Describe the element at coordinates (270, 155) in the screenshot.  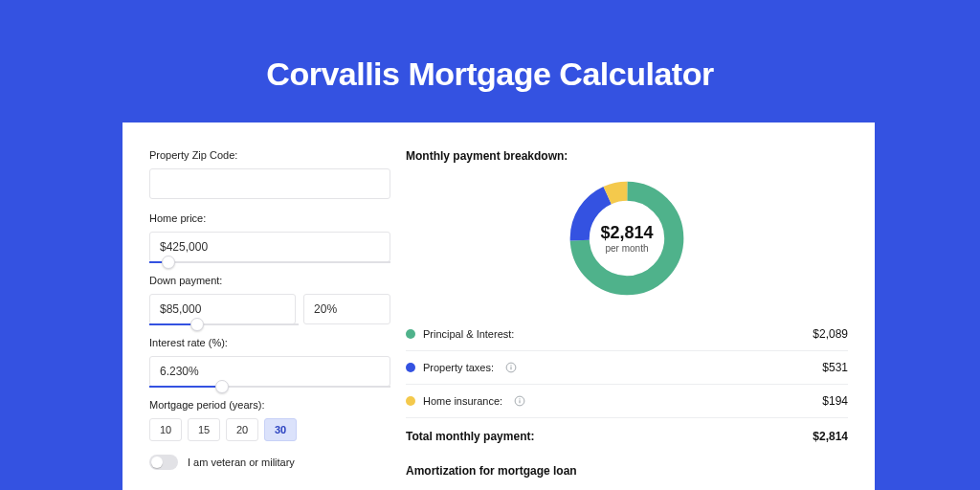
I see `zip-label: Property Zip Code:` at that location.